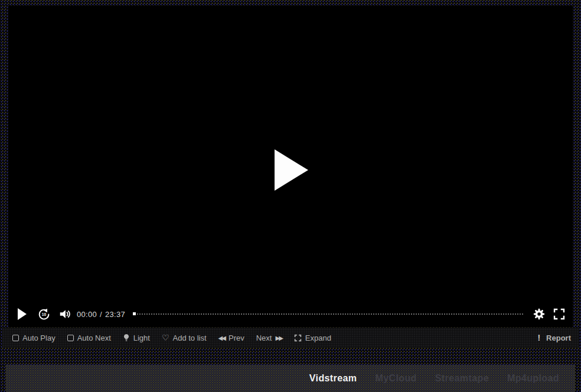  I want to click on report-exclamation-icon: !, so click(538, 338).